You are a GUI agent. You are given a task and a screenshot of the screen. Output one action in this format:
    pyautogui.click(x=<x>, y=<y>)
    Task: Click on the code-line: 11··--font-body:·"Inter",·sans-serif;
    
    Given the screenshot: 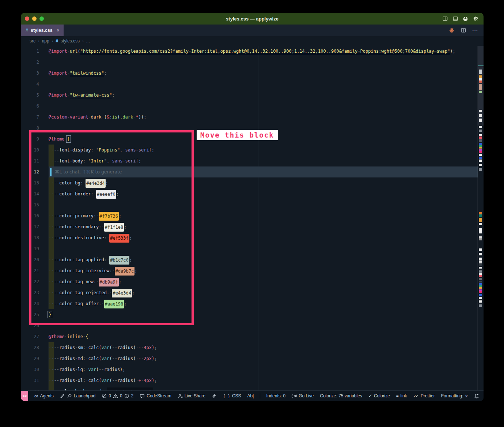 What is the action you would take?
    pyautogui.click(x=249, y=161)
    